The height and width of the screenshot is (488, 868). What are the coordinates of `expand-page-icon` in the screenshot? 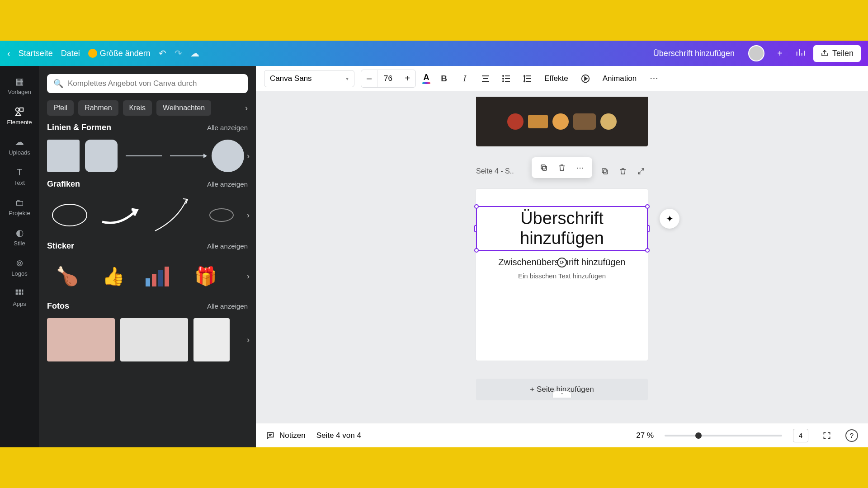 It's located at (641, 171).